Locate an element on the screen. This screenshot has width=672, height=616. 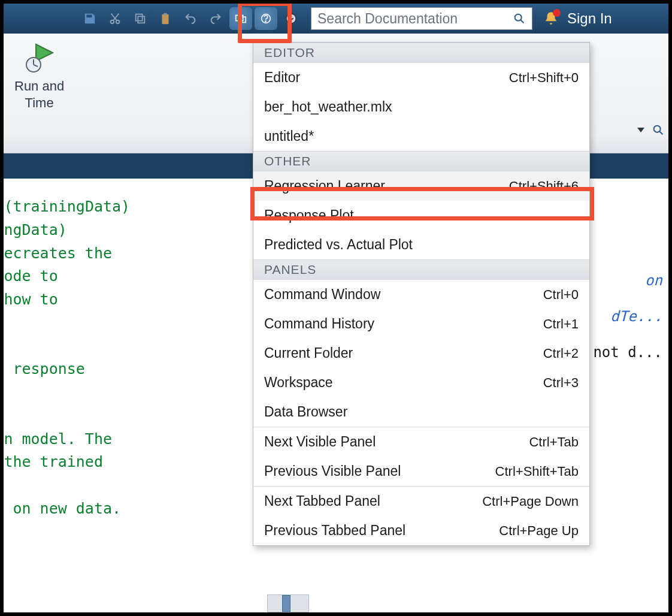
search-documentation-box is located at coordinates (422, 19).